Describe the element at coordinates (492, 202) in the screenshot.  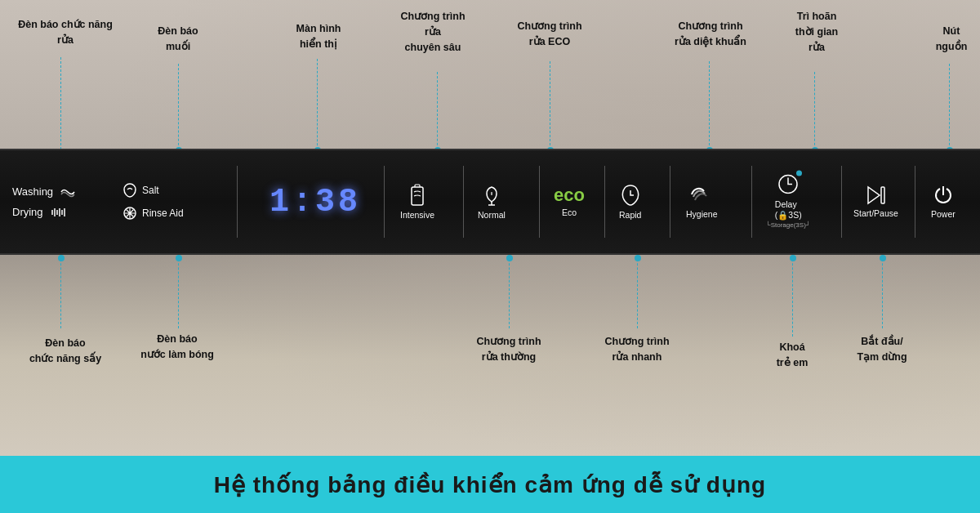
I see `btn-normal: Normal` at that location.